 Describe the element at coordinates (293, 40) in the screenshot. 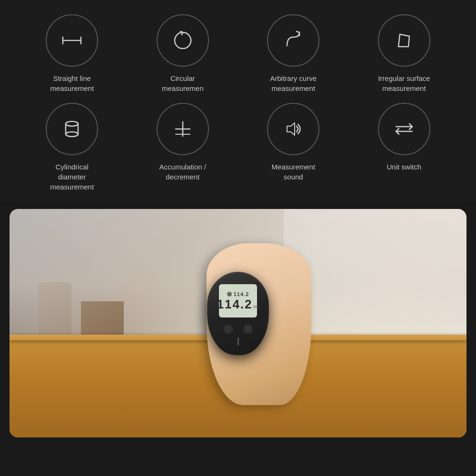

I see `icon-circle-arbitrary-curve` at that location.